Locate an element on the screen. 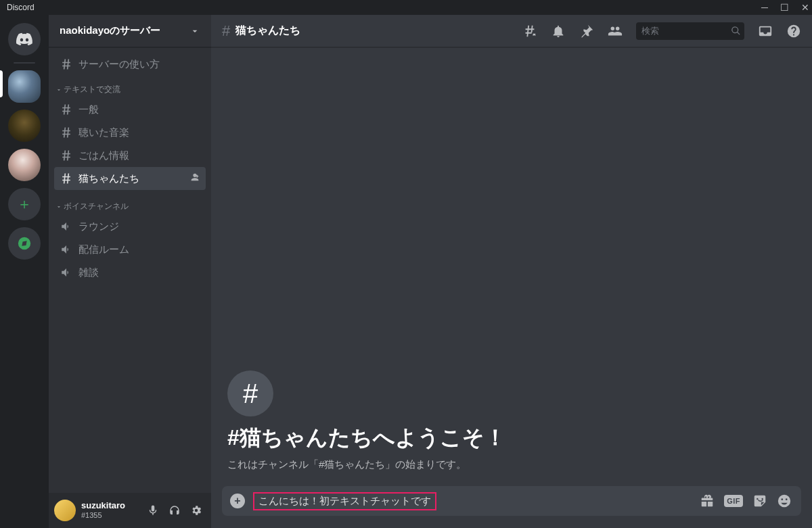 The height and width of the screenshot is (528, 812). home-button is located at coordinates (24, 39).